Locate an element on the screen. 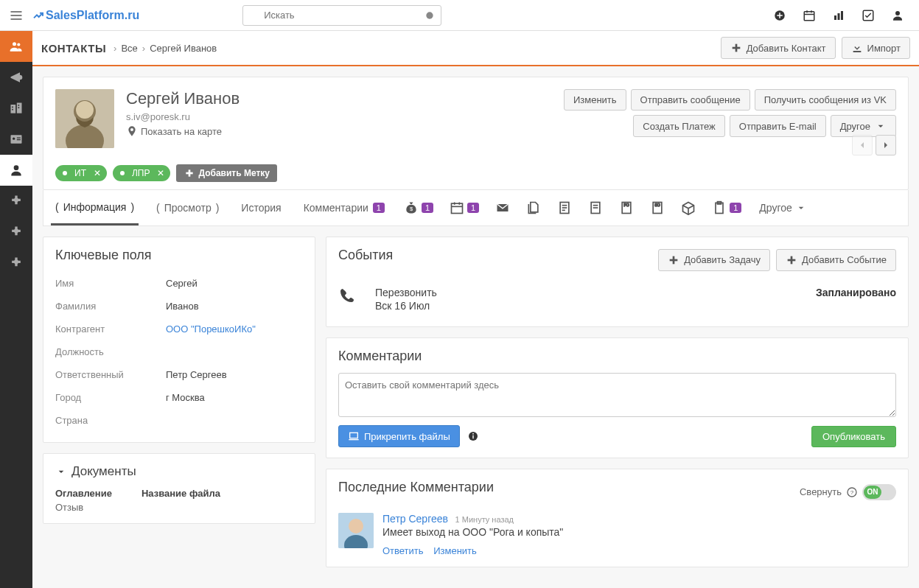 This screenshot has height=588, width=919. create-payment-button: Создать Платеж is located at coordinates (679, 126).